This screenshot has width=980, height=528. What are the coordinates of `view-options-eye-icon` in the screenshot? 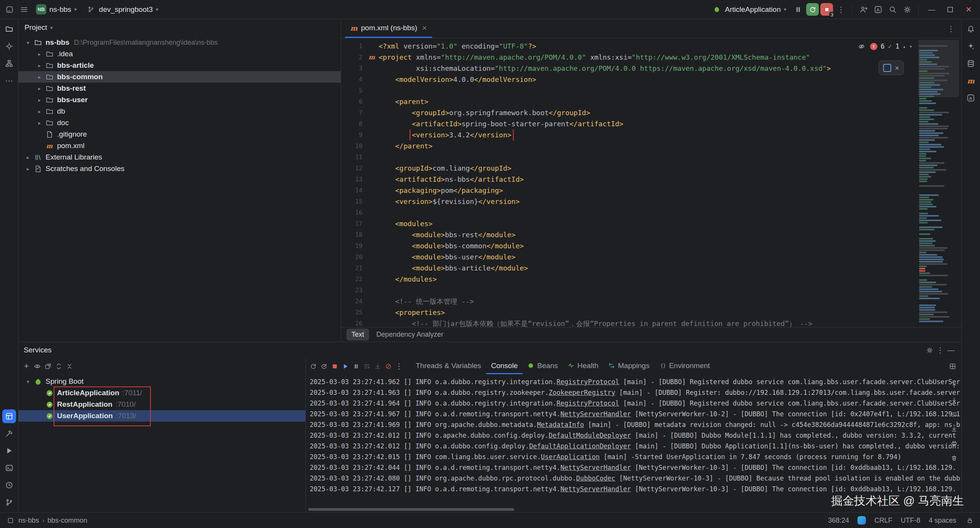 It's located at (37, 366).